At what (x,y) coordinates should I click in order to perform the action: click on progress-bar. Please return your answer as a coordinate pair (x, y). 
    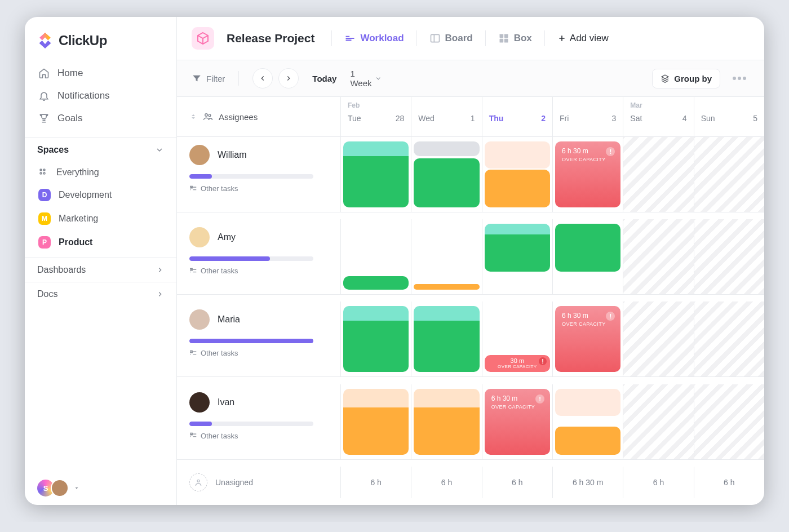
    Looking at the image, I should click on (251, 176).